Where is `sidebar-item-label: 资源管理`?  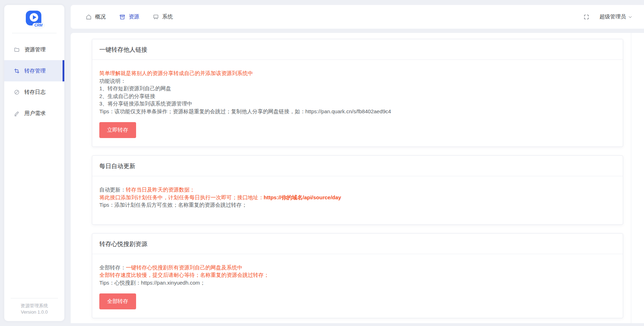 sidebar-item-label: 资源管理 is located at coordinates (35, 50).